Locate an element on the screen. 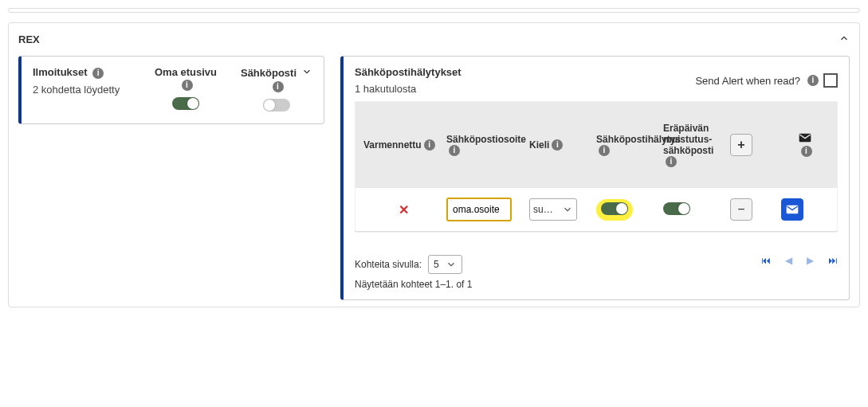  send-mail-button is located at coordinates (792, 209).